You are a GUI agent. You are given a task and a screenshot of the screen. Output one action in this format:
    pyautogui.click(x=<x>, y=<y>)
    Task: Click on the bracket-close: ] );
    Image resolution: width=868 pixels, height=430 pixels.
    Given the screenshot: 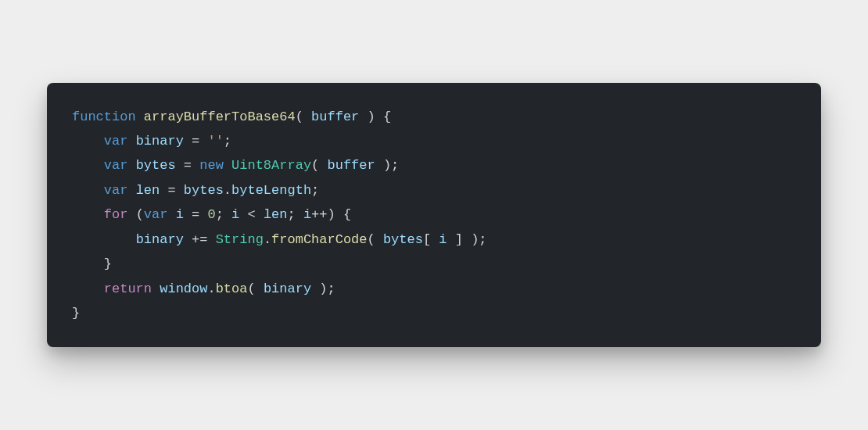 What is the action you would take?
    pyautogui.click(x=468, y=239)
    